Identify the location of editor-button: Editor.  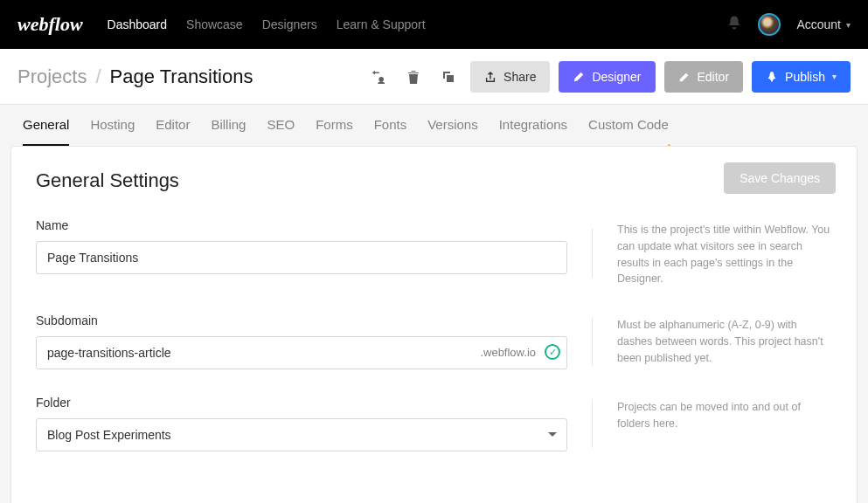
(705, 77).